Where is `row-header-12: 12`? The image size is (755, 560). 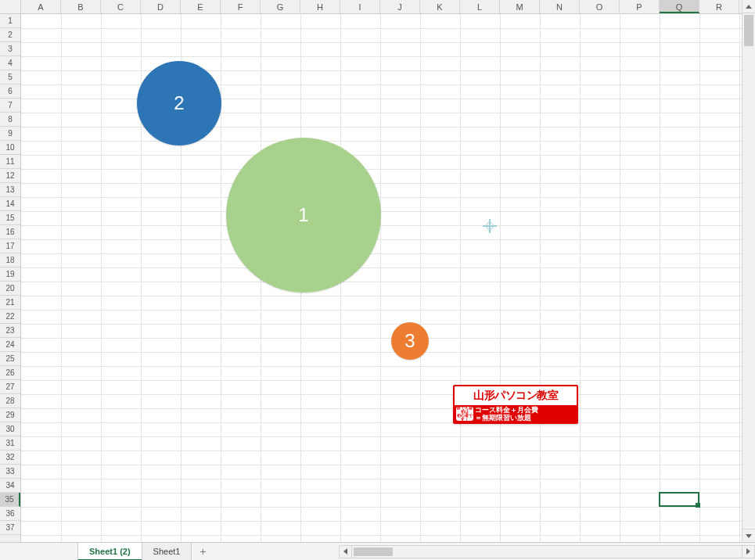
row-header-12: 12 is located at coordinates (10, 176).